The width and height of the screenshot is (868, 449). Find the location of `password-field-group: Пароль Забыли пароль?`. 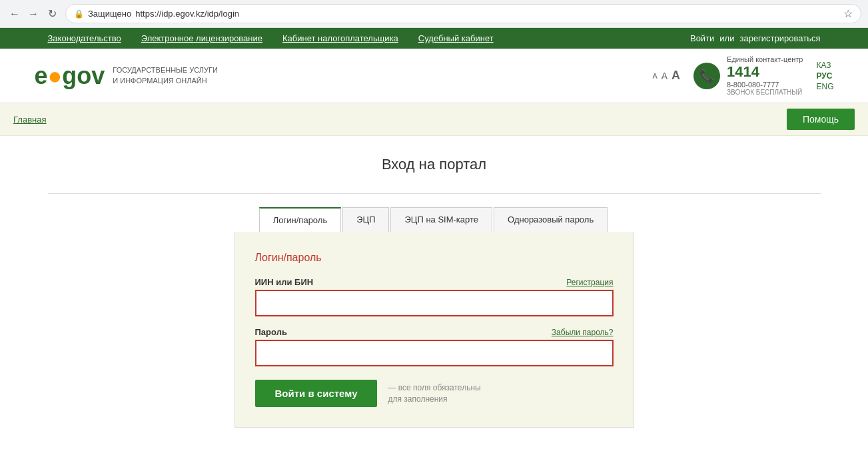

password-field-group: Пароль Забыли пароль? is located at coordinates (434, 346).